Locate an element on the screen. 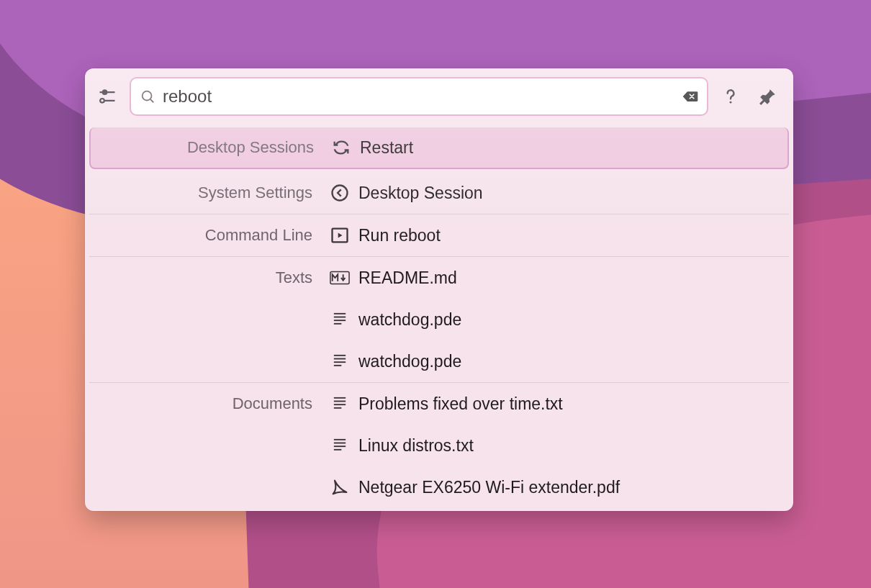 This screenshot has width=871, height=588. search-input is located at coordinates (419, 96).